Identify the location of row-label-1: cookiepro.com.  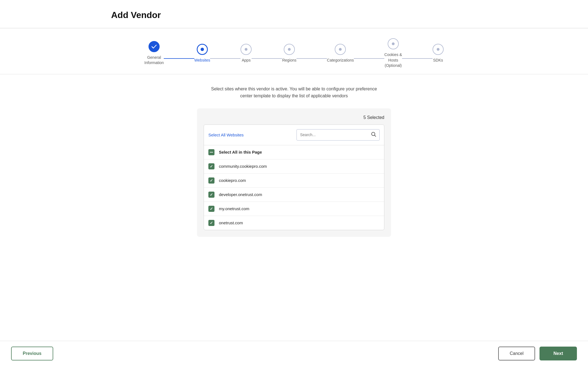
(232, 180).